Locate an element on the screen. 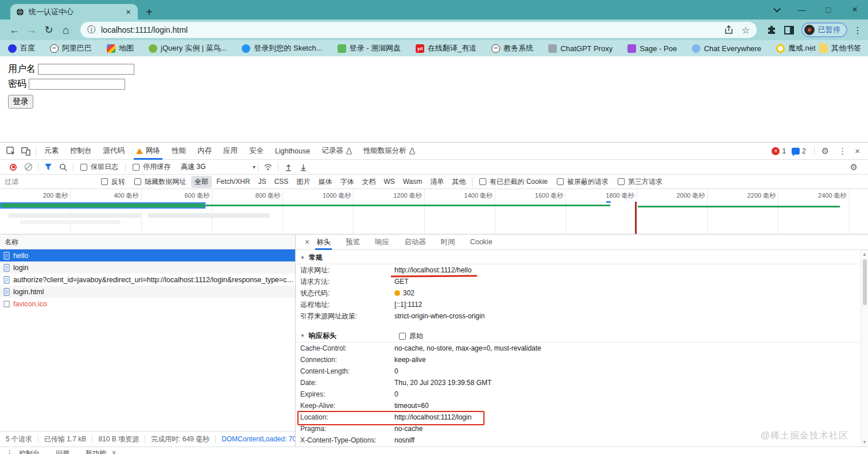  preserve-log-checkbox: 保留日志 is located at coordinates (99, 167).